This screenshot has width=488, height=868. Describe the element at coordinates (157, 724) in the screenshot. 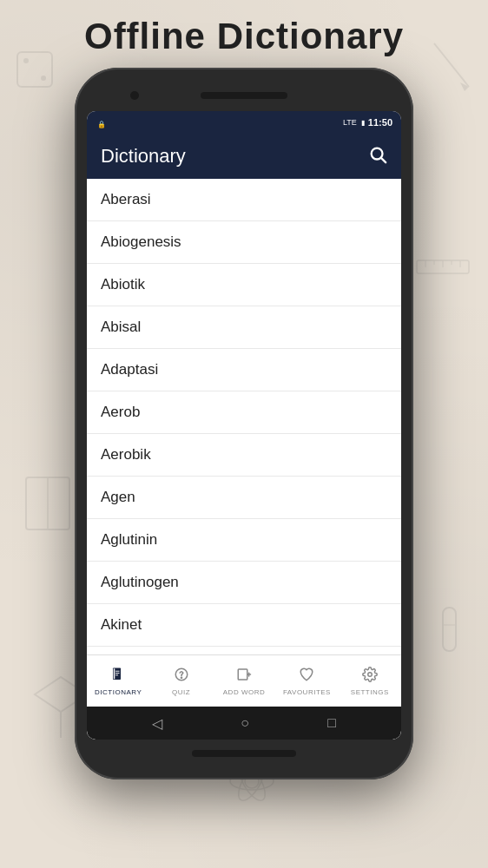

I see `back-button: ◁` at that location.